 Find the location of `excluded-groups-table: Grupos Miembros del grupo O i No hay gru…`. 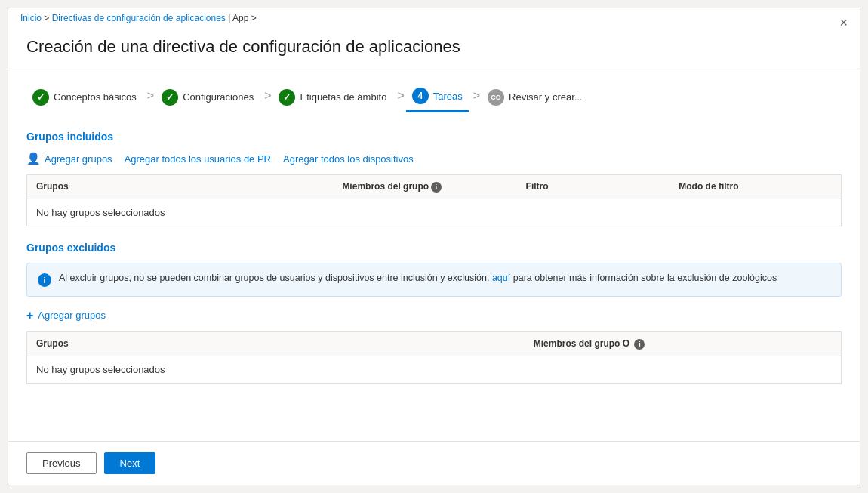

excluded-groups-table: Grupos Miembros del grupo O i No hay gru… is located at coordinates (434, 358).